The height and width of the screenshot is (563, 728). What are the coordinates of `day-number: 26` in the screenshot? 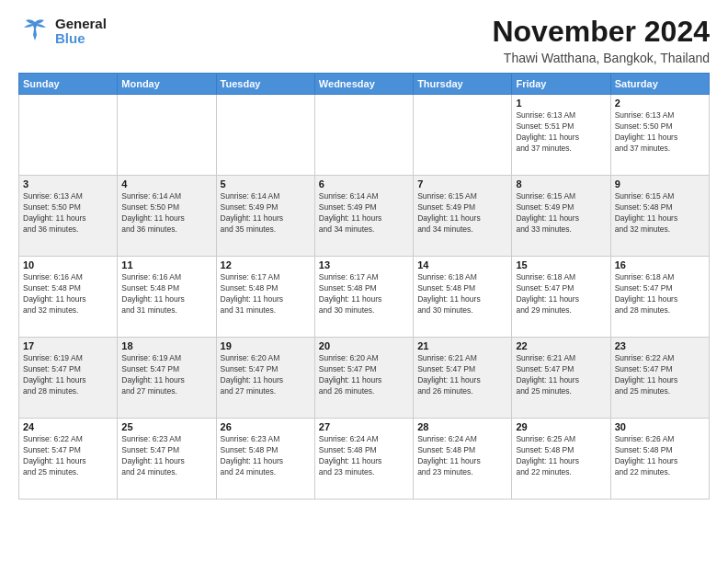 It's located at (266, 427).